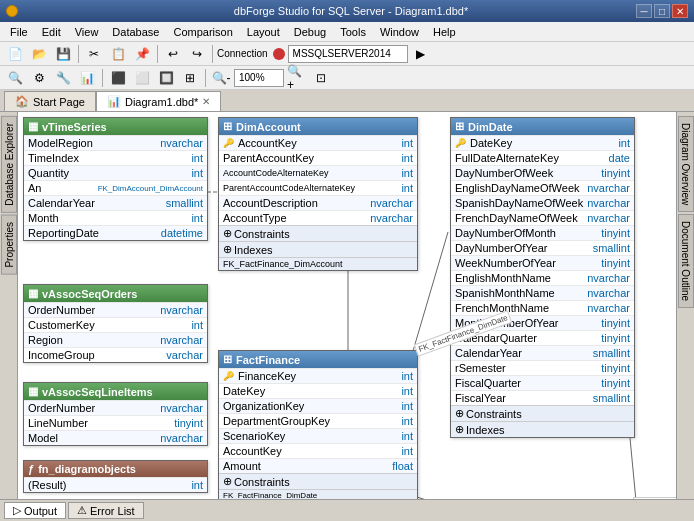 This screenshot has width=694, height=521. Describe the element at coordinates (158, 101) in the screenshot. I see `tab-diagram: 📊 Diagram1.dbd* ✕` at that location.